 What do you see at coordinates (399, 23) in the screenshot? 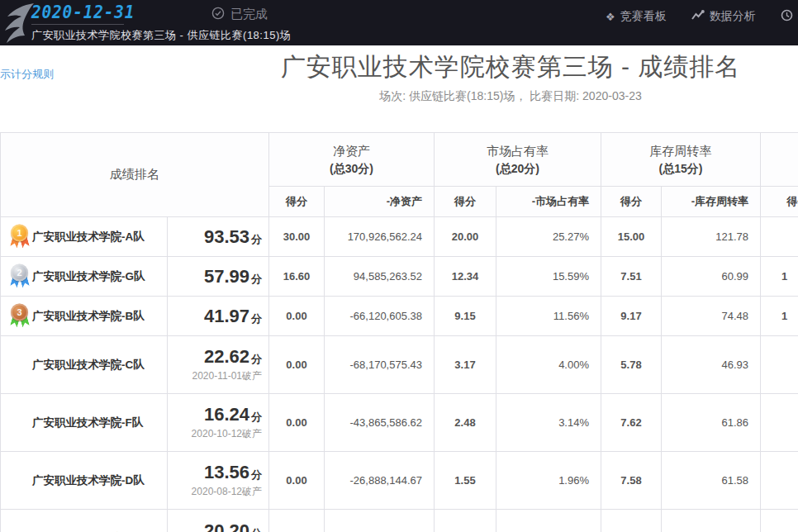
I see `topbar: 2020-12-31 广安职业技术学院校赛第三场 - 供应链比赛(18:15)场…` at bounding box center [399, 23].